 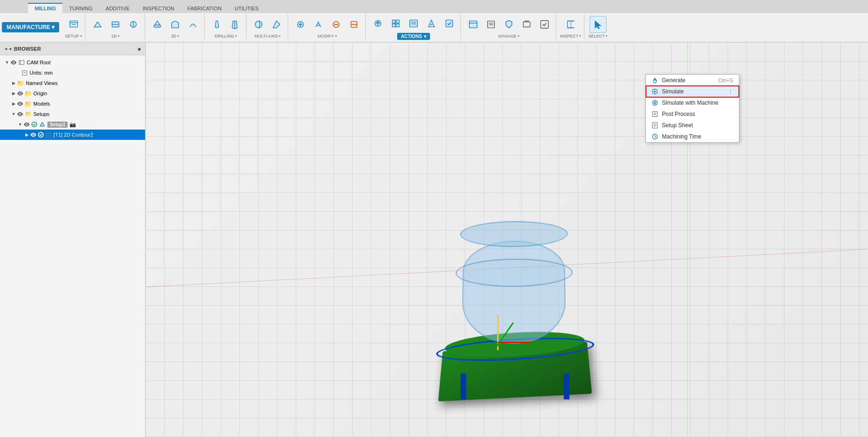 What do you see at coordinates (598, 24) in the screenshot?
I see `select-icon` at bounding box center [598, 24].